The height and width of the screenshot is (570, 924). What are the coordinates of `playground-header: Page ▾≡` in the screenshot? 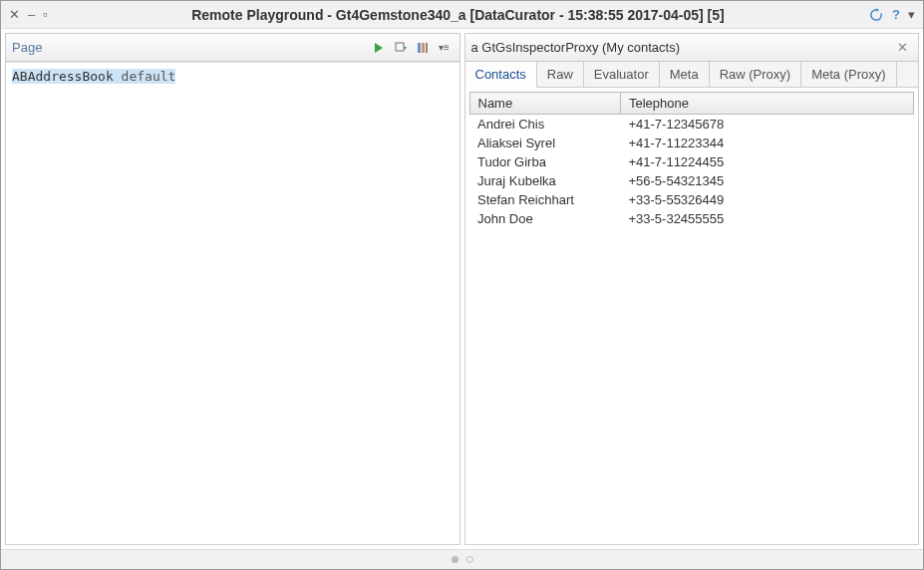 It's located at (233, 48).